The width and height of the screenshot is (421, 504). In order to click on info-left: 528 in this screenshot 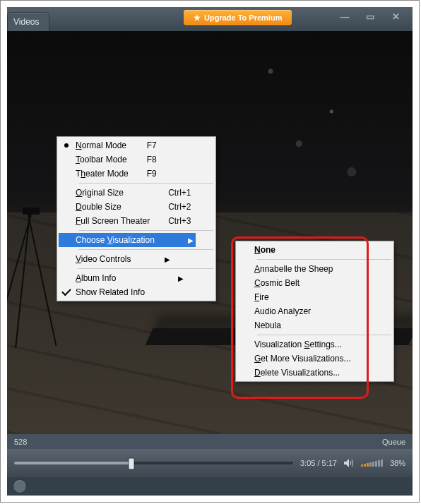, I will do `click(20, 442)`.